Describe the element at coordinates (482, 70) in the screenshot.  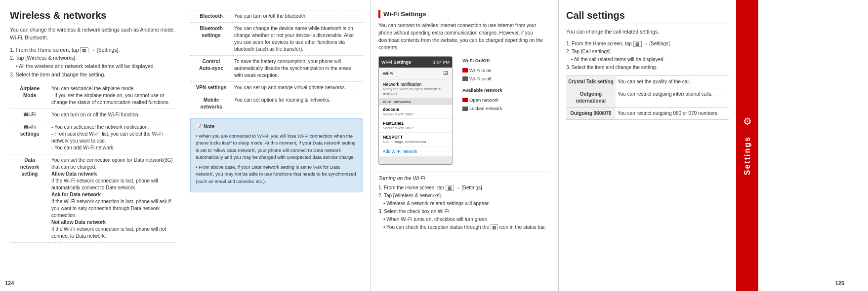
I see `wifi-on-item: Wi-Fi is on` at that location.